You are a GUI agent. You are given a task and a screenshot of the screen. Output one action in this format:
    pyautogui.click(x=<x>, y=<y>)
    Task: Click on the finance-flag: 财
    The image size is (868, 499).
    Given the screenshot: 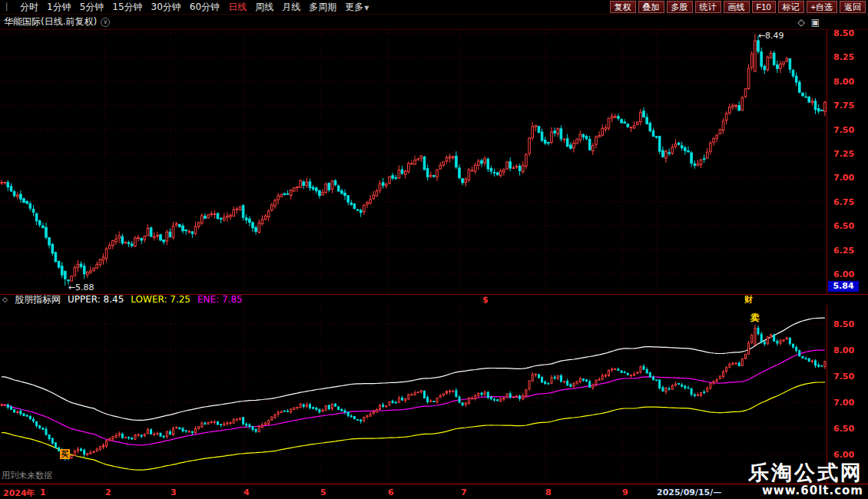 What is the action you would take?
    pyautogui.click(x=748, y=299)
    